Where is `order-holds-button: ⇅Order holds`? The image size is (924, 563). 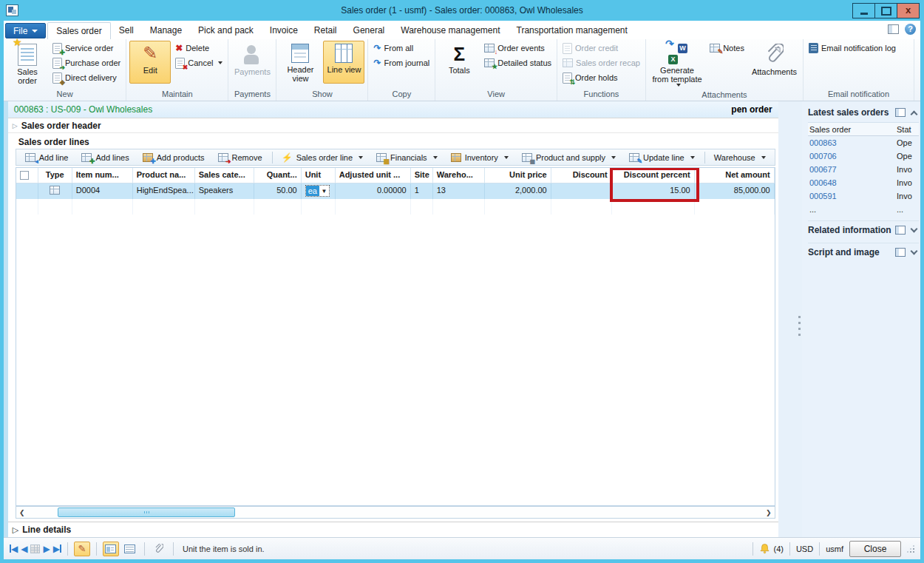 order-holds-button: ⇅Order holds is located at coordinates (602, 78).